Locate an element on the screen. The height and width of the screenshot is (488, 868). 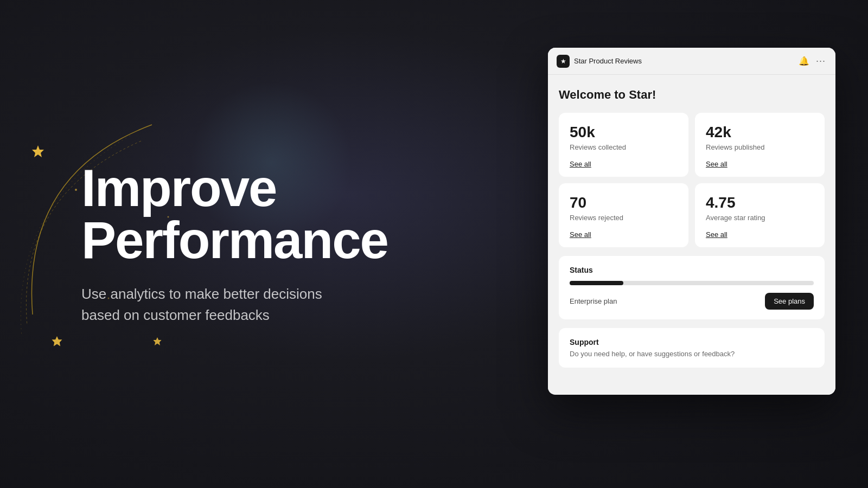
stat-link-3: See all is located at coordinates (760, 234).